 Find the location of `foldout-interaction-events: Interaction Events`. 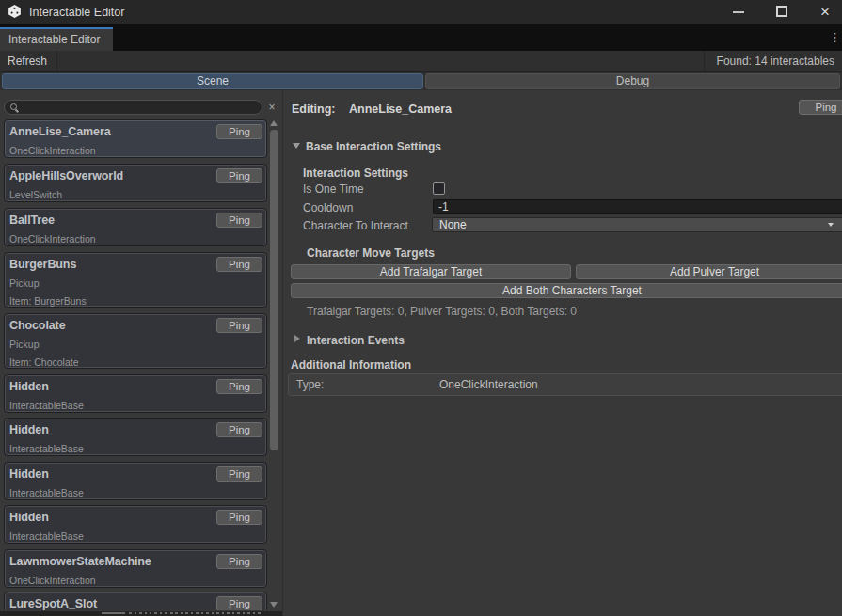

foldout-interaction-events: Interaction Events is located at coordinates (356, 340).